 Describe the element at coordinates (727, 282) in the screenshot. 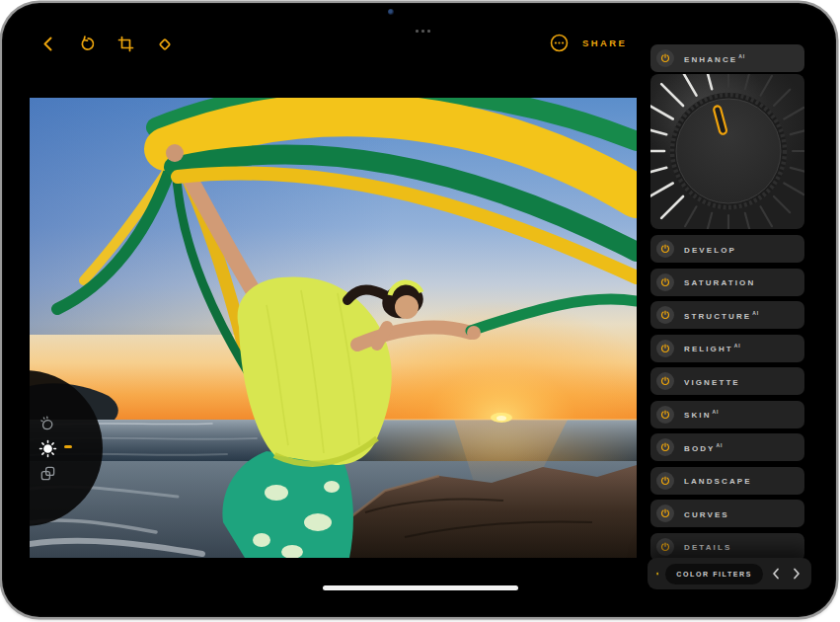

I see `adjustment-panel-row: SATURATION` at that location.